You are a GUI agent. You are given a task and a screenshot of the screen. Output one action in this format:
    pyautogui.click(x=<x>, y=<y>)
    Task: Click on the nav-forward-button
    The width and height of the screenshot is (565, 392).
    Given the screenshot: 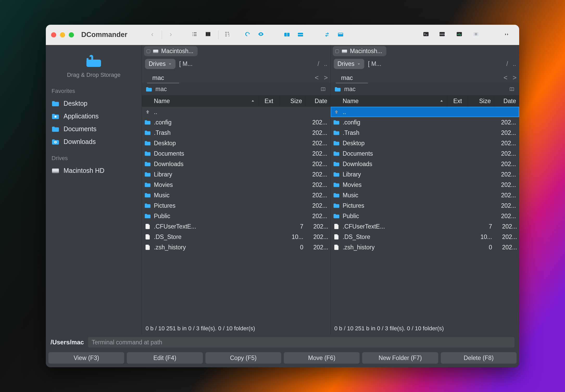 What is the action you would take?
    pyautogui.click(x=171, y=35)
    